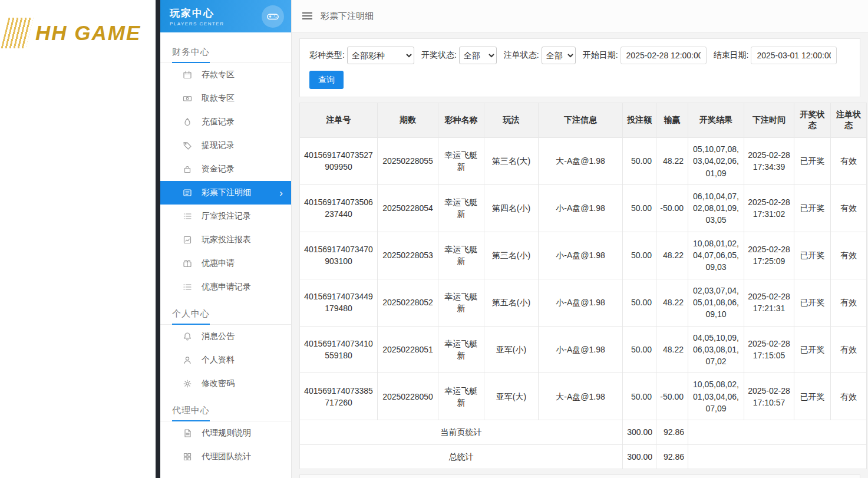  I want to click on table-cell: 02,03,07,04,05,01,08,06,09,10, so click(717, 302).